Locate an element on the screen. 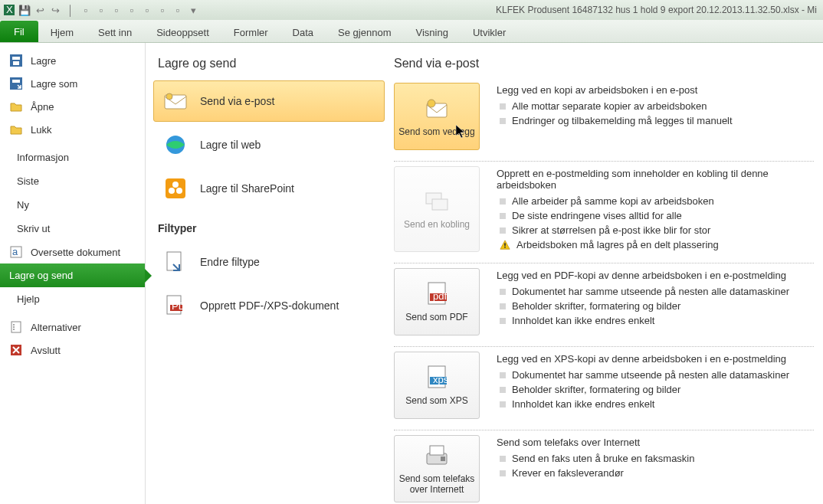 The height and width of the screenshot is (504, 823). redo-icon: ↪ is located at coordinates (55, 10).